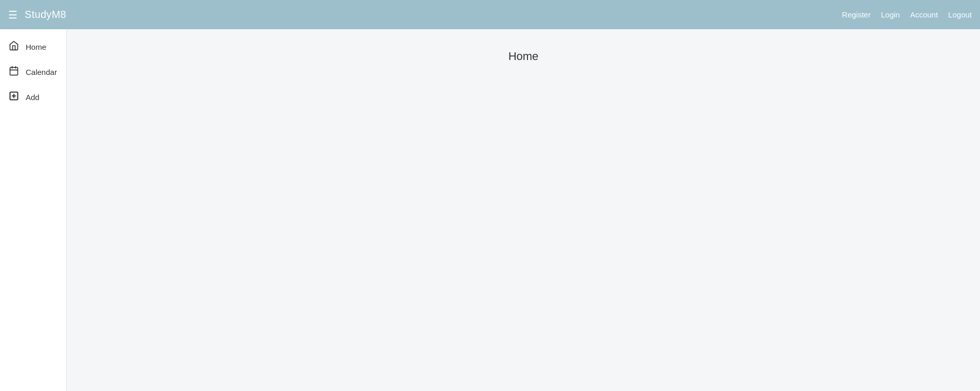 The height and width of the screenshot is (391, 980). What do you see at coordinates (907, 14) in the screenshot?
I see `navbar-right: Register Login Account Logout` at bounding box center [907, 14].